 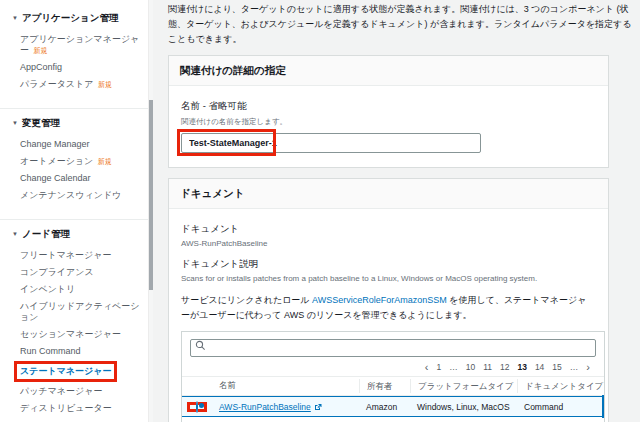 I want to click on table-header-row: 名前 所有者 プラットフォームタイプ ドキュメントタイプ, so click(x=394, y=386).